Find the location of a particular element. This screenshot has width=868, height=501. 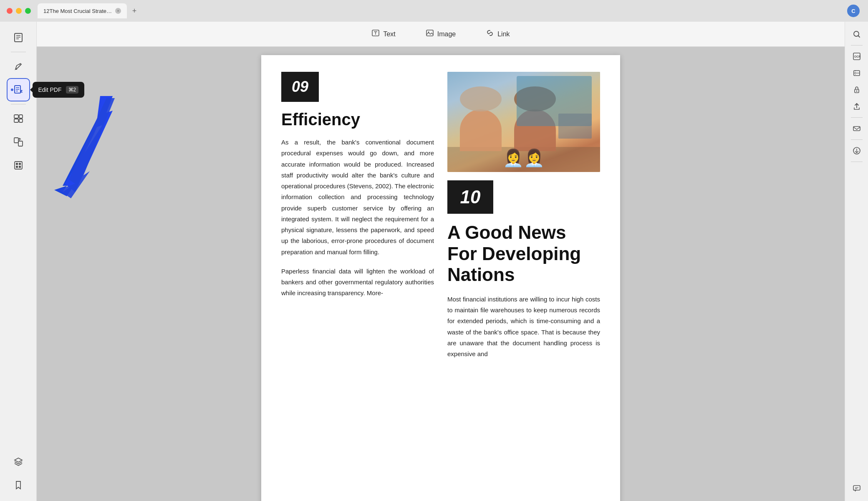

pdf-right-column: 10 A Good News For Developing Nations Mo… is located at coordinates (524, 215).